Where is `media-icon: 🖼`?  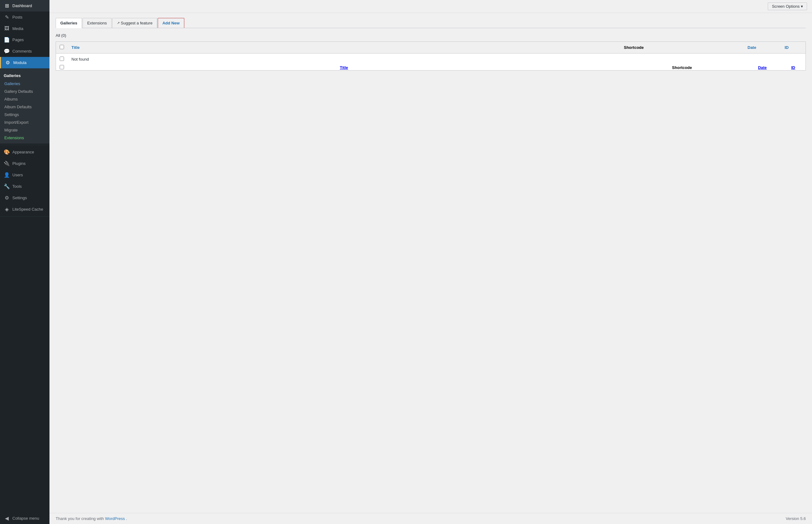
media-icon: 🖼 is located at coordinates (7, 29).